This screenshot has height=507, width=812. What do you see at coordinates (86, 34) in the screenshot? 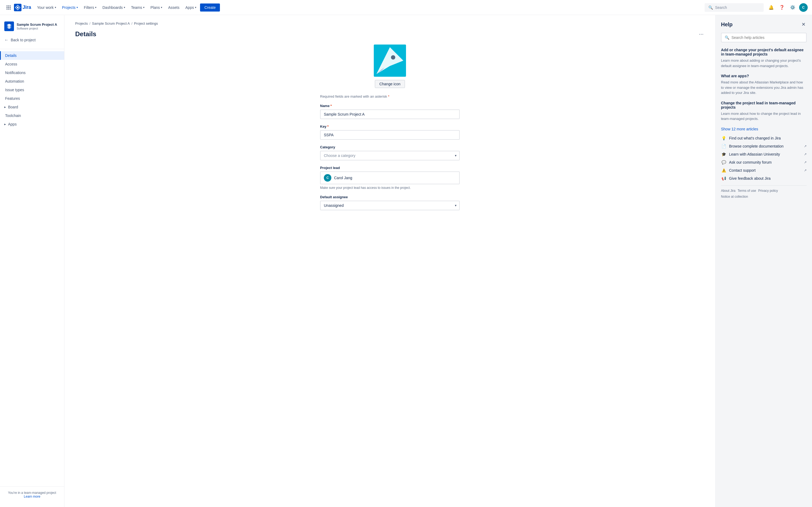
I see `page-title: Details` at bounding box center [86, 34].